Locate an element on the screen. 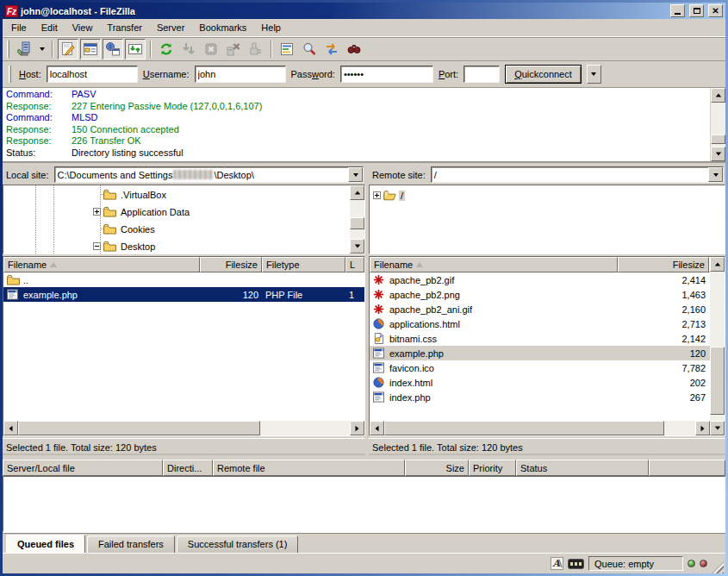 The height and width of the screenshot is (576, 728). menu-item-edit: Edit is located at coordinates (50, 28).